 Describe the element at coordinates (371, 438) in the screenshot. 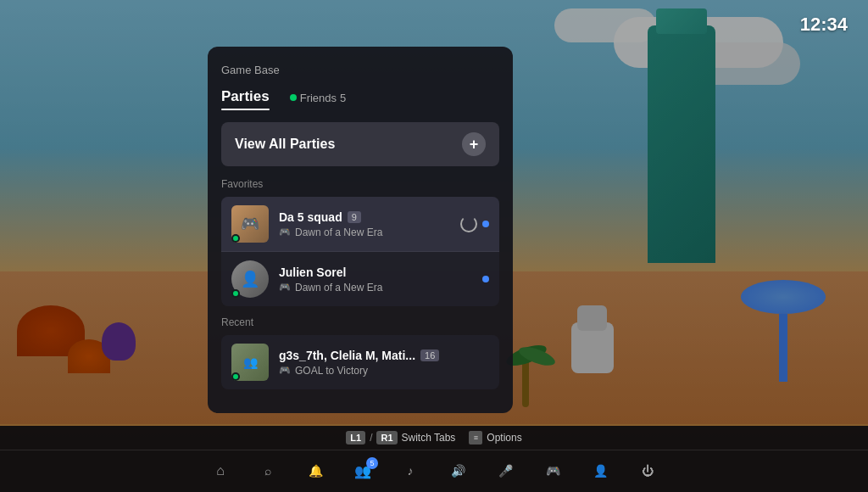

I see `slash-sep: /` at that location.